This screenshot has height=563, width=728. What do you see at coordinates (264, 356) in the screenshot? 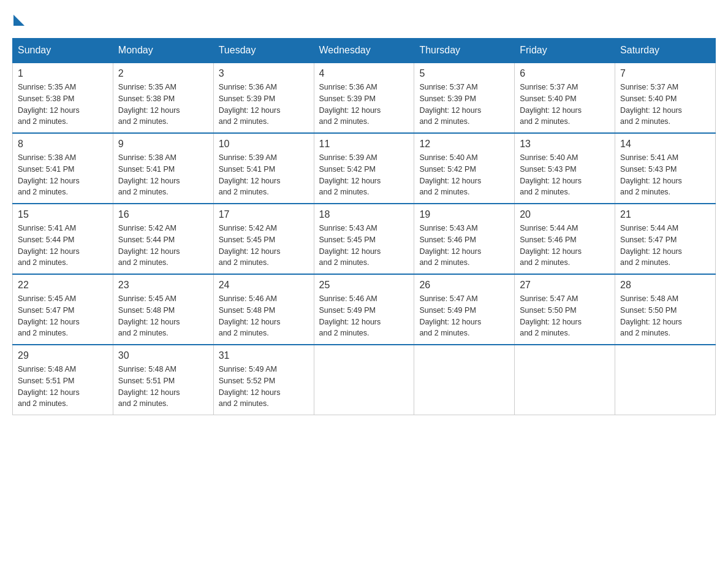
I see `day-number: 31` at bounding box center [264, 356].